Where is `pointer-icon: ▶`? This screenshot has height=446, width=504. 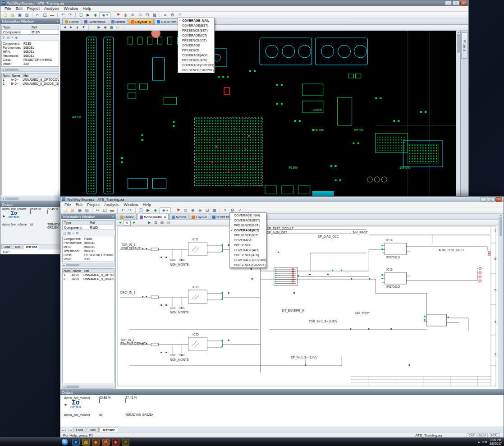
pointer-icon: ▶ is located at coordinates (88, 15).